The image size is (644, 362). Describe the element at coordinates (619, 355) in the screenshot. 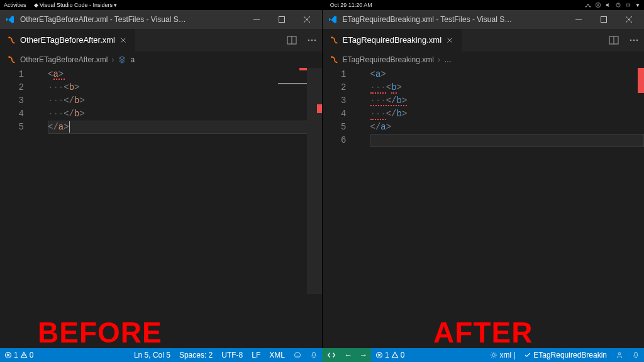

I see `live-share` at that location.